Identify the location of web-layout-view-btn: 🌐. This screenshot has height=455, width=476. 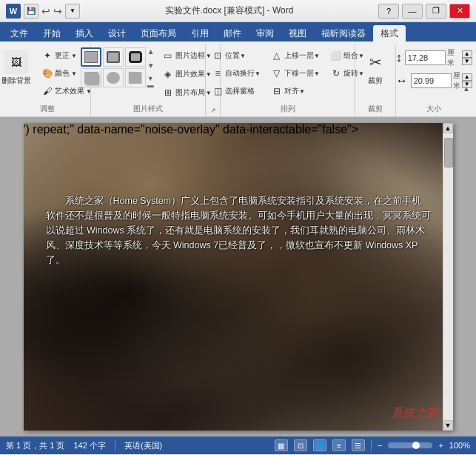
(320, 445).